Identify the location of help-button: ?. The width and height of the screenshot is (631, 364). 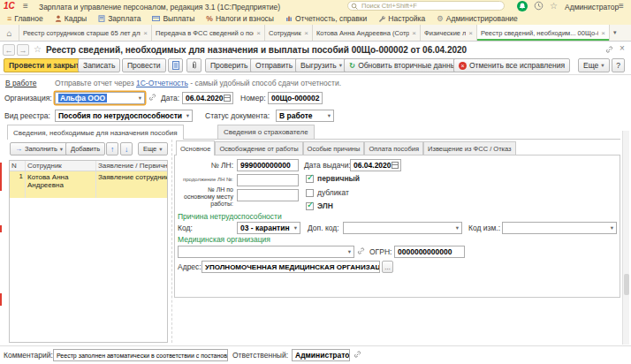
(619, 65).